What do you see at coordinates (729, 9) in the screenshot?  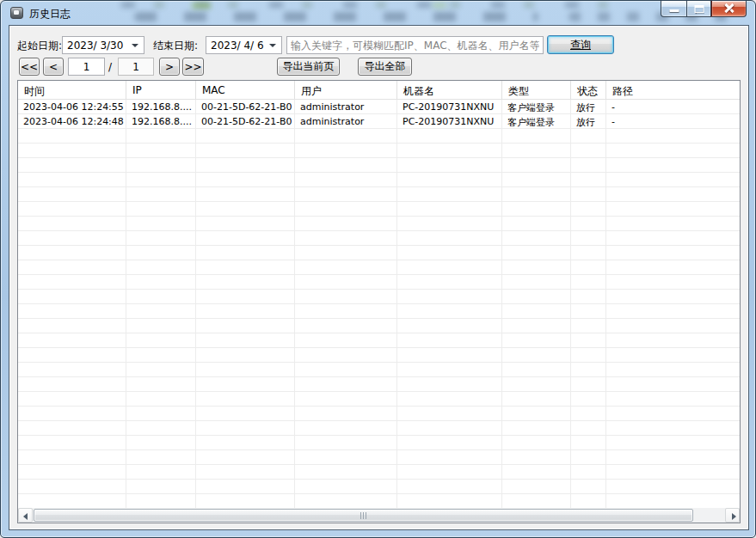 I see `close-icon` at bounding box center [729, 9].